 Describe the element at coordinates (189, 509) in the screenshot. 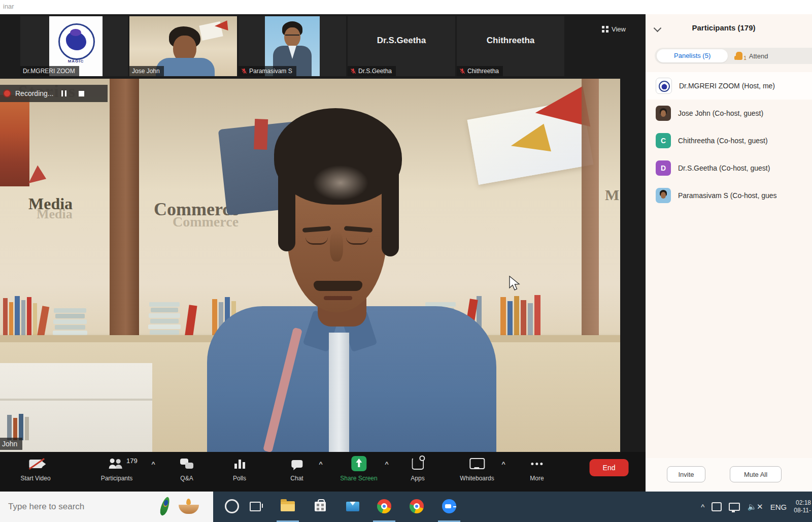

I see `diya-lamp-icon` at that location.